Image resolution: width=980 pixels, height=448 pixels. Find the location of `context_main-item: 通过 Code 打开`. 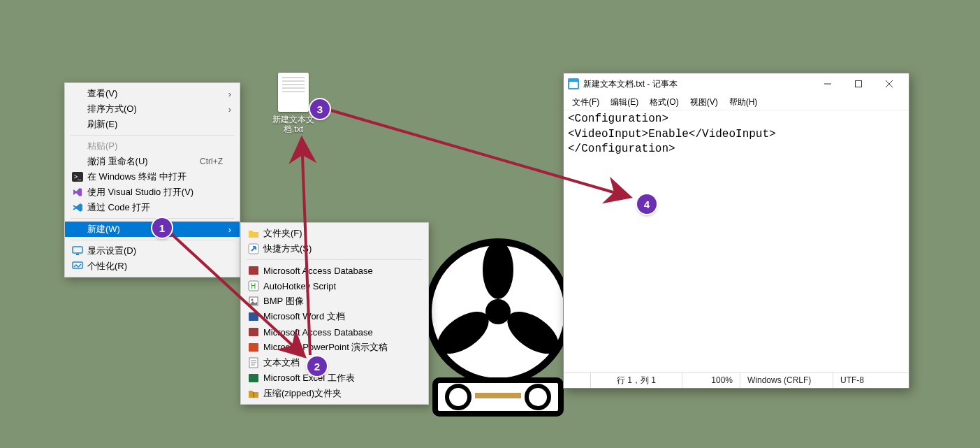

context_main-item: 通过 Code 打开 is located at coordinates (152, 208).